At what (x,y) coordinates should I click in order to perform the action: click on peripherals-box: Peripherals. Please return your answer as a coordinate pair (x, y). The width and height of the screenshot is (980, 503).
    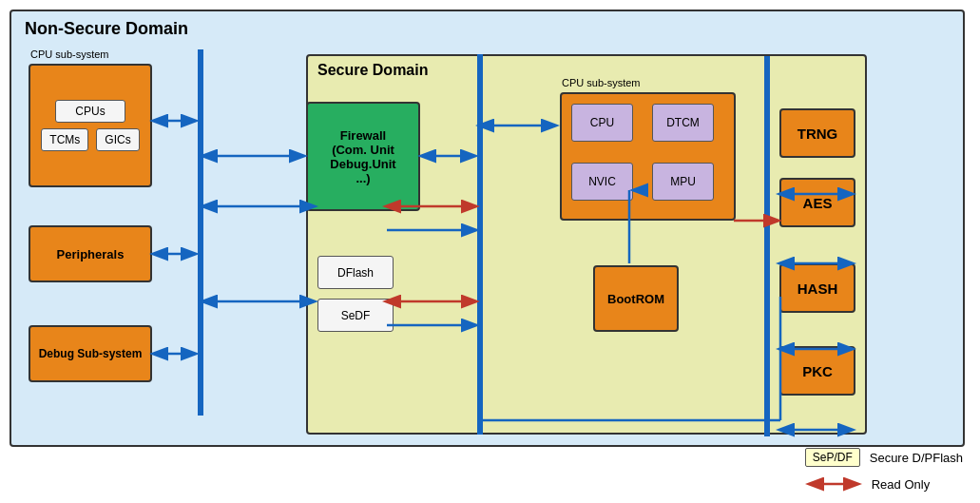
    Looking at the image, I should click on (90, 254).